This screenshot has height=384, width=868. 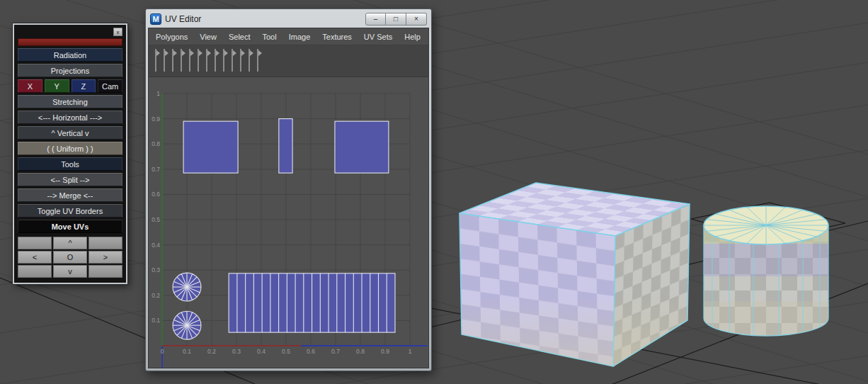 What do you see at coordinates (70, 133) in the screenshot?
I see `vertical-v-button: ^ Vertical v` at bounding box center [70, 133].